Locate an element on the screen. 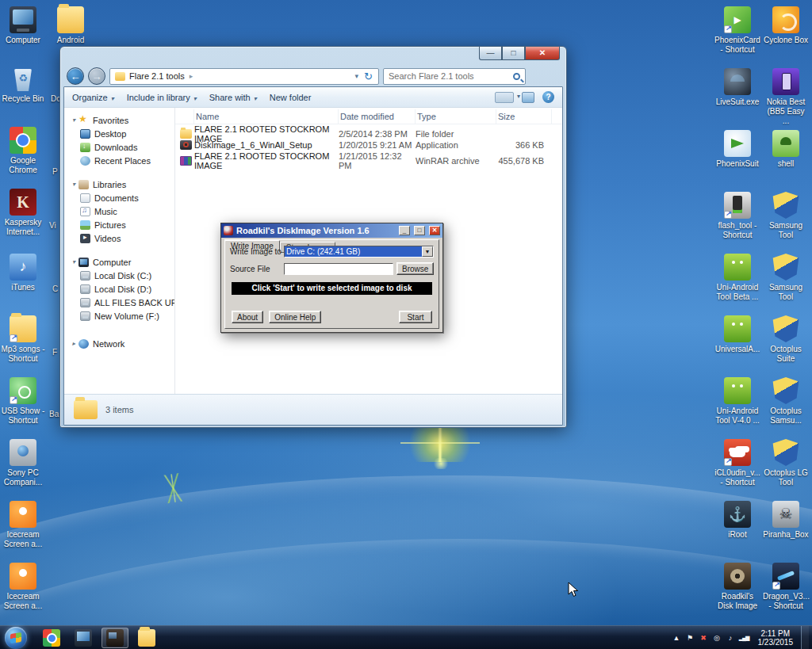 This screenshot has width=812, height=649. desktop-icon-usb-show: USB Show - Shortcut is located at coordinates (23, 401).